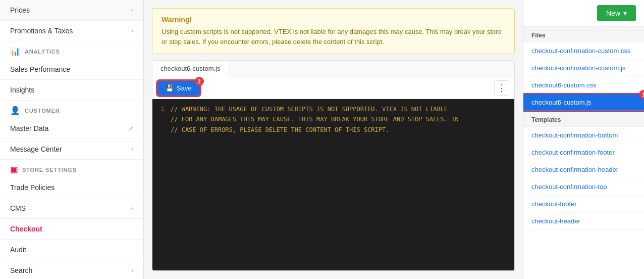  What do you see at coordinates (583, 51) in the screenshot?
I see `file-item-checkout-confirmation-custom-css: checkout-confirmation-custom.css` at bounding box center [583, 51].